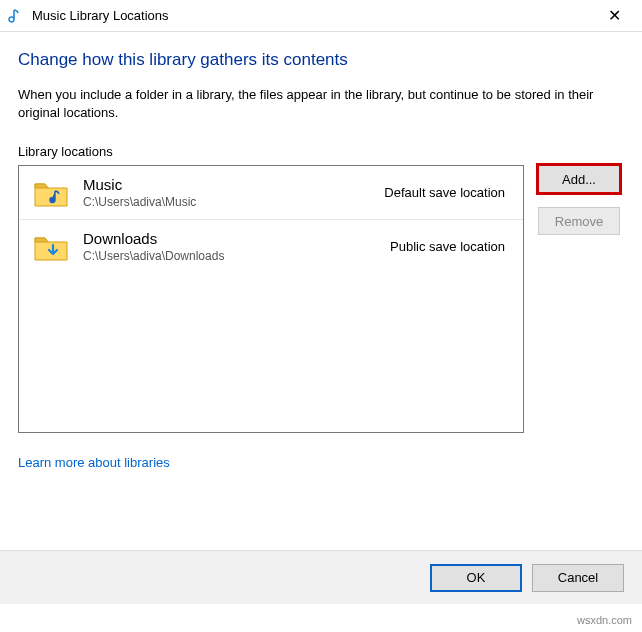 This screenshot has width=642, height=632. I want to click on titlebar: Music Library Locations ✕, so click(321, 16).